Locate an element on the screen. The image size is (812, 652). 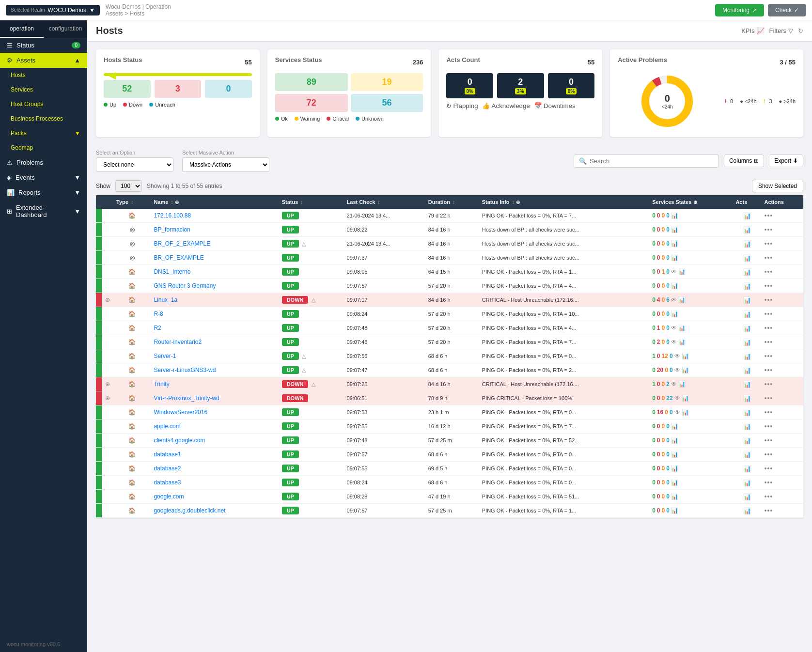
massive-action-dropdown: Massive Actions is located at coordinates (226, 165).